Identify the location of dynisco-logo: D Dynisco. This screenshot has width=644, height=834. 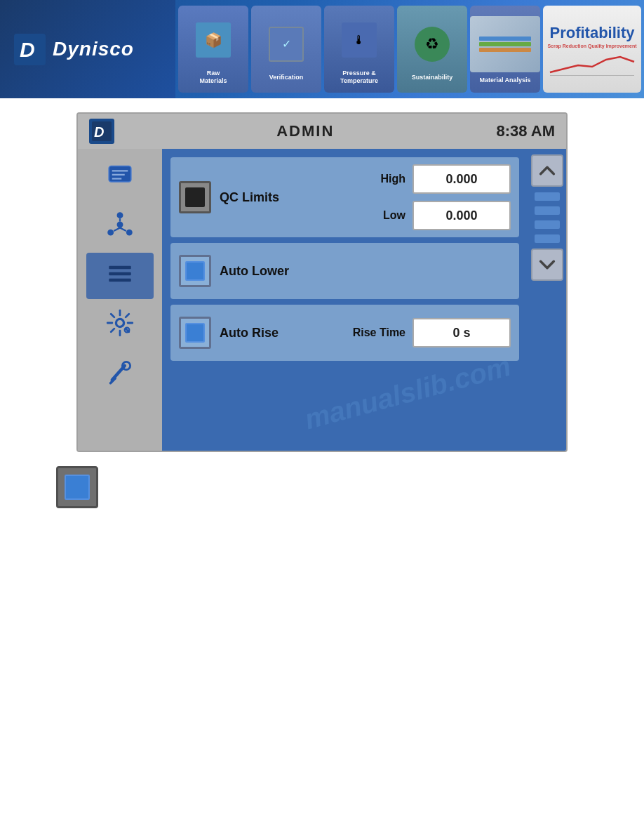
(74, 49).